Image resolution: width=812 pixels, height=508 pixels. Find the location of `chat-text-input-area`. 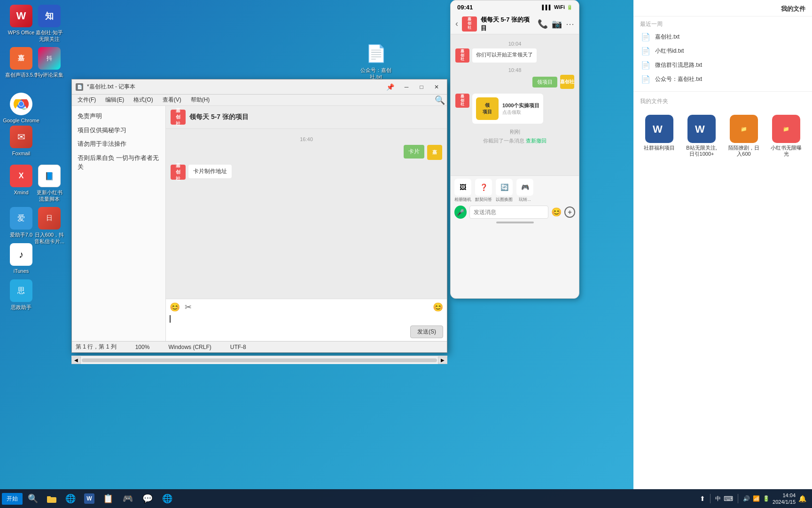

chat-text-input-area is located at coordinates (306, 319).